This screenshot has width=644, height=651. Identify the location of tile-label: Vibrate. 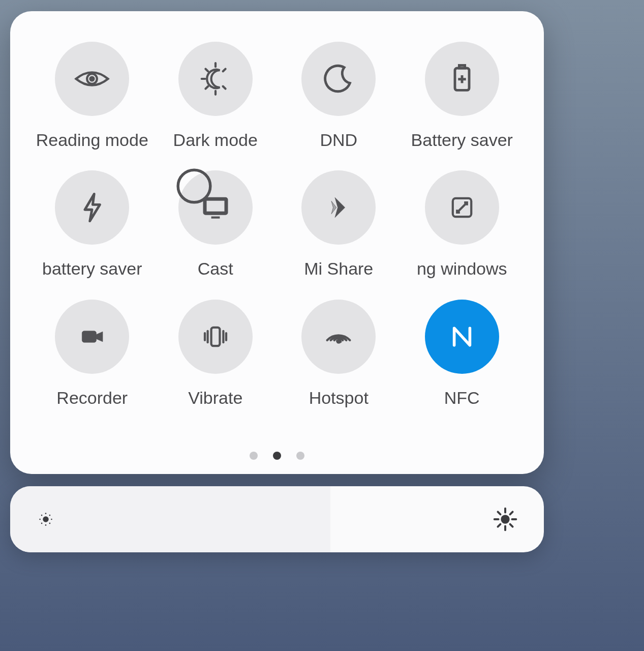
(216, 398).